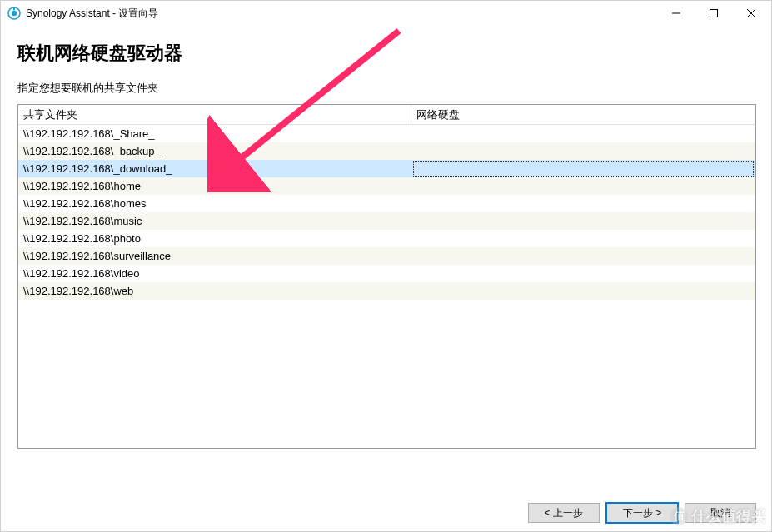  I want to click on share-path-cell: \\192.192.192.168\music, so click(215, 221).